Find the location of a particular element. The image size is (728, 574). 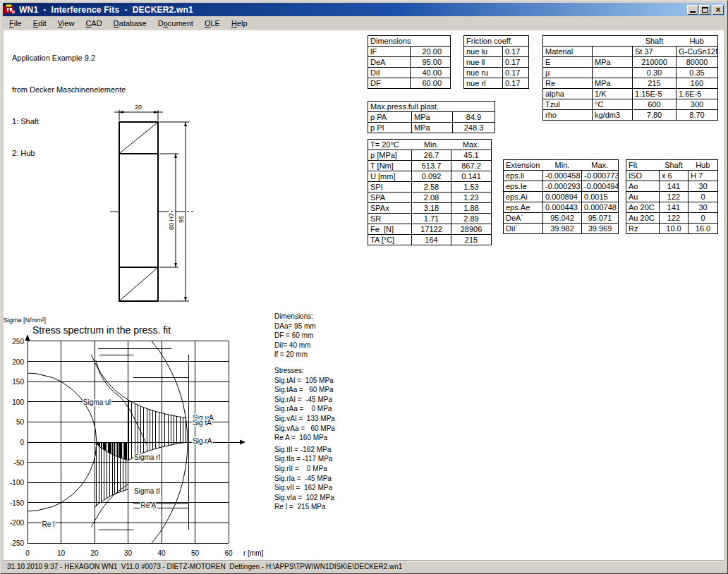

app-icon is located at coordinates (10, 10).